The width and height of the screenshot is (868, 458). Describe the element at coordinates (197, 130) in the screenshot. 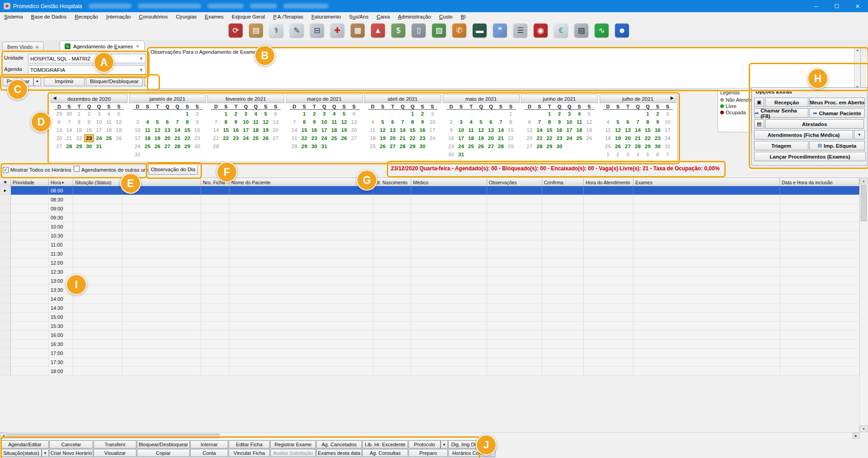

I see `calendar-day: 16` at that location.